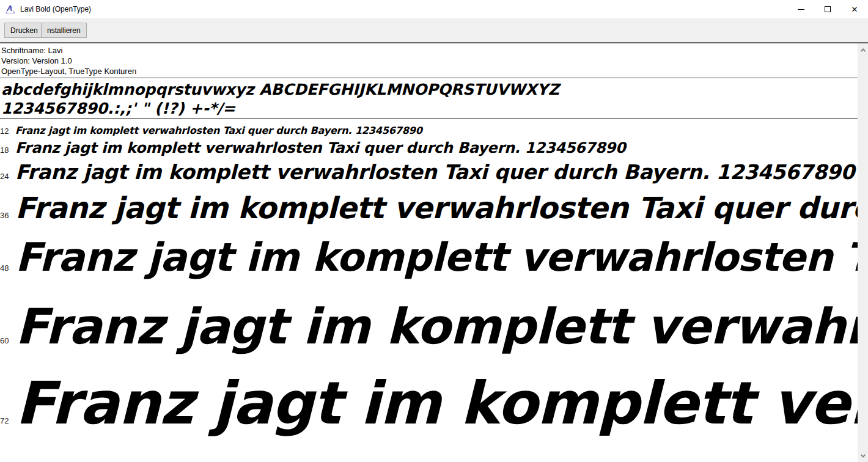 The image size is (868, 462). I want to click on font-size-label: 18, so click(7, 150).